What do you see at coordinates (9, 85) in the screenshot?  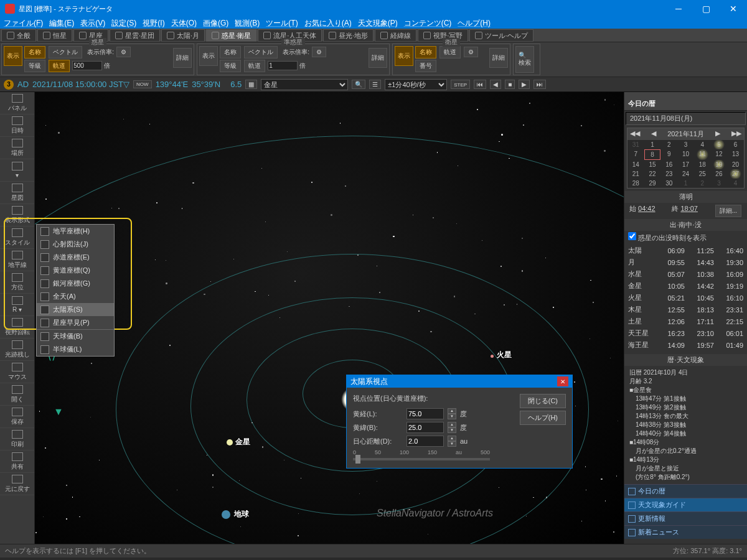 I see `preset-number: 3` at bounding box center [9, 85].